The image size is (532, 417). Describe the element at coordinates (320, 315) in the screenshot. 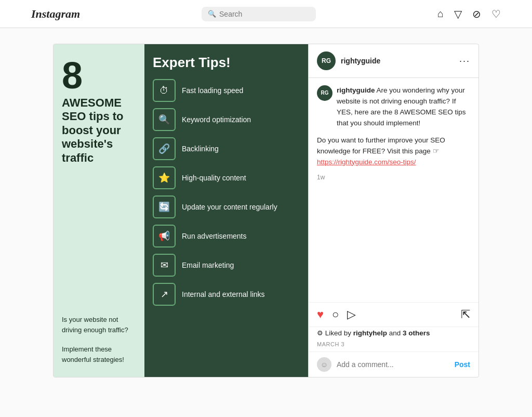

I see `like-button: ♥` at that location.